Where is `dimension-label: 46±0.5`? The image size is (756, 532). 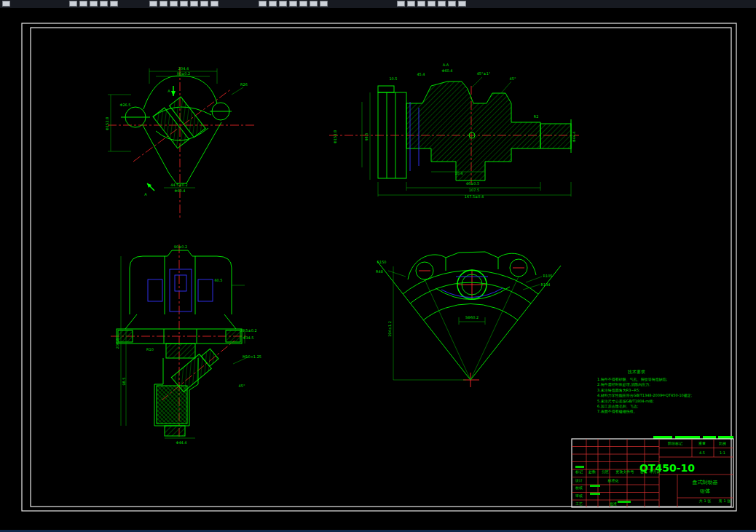
dimension-label: 46±0.5 is located at coordinates (473, 183).